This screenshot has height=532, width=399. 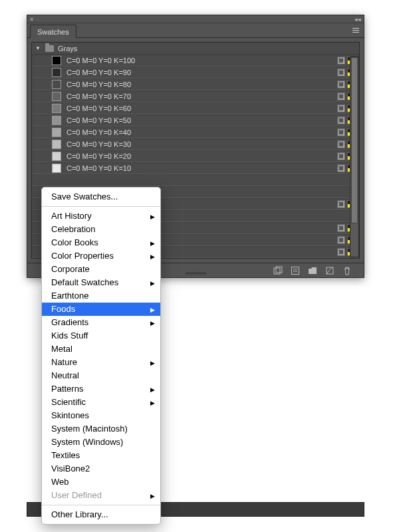 I want to click on swatch-label: C=0 M=0 Y=0 K=10, so click(x=98, y=168).